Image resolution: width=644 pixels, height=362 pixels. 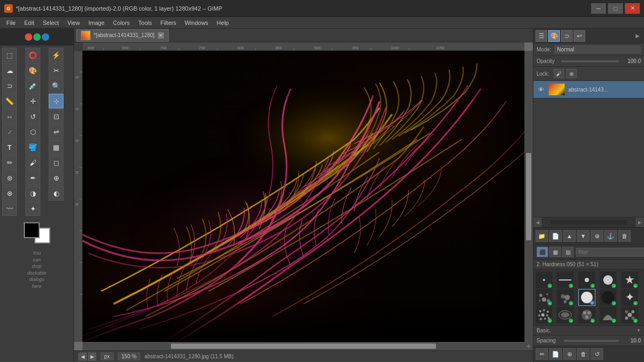 What do you see at coordinates (569, 236) in the screenshot?
I see `raise-layer-button: ▲` at bounding box center [569, 236].